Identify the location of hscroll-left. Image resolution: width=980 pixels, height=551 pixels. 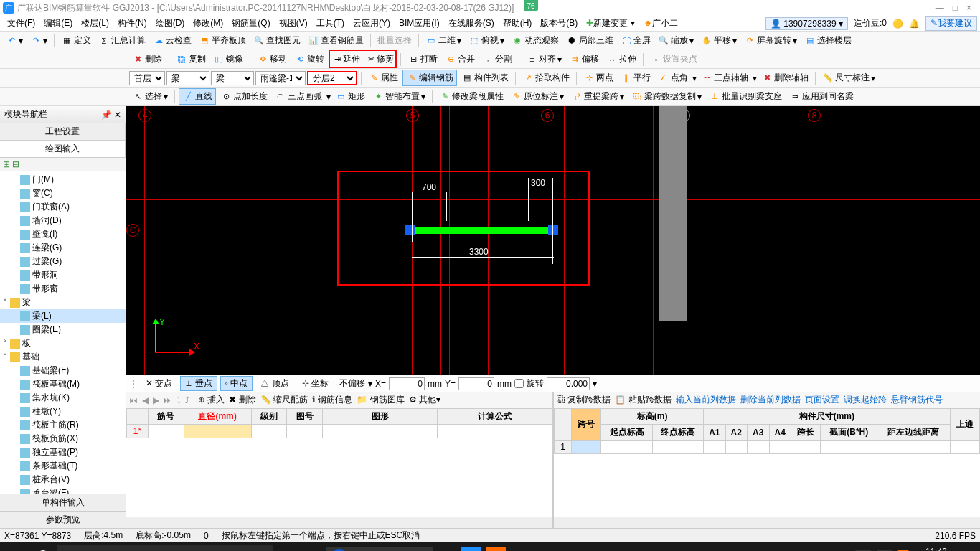
(339, 522).